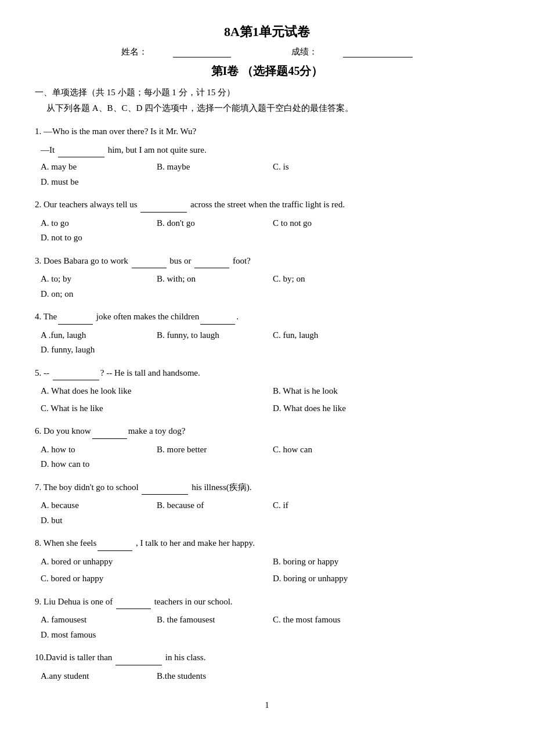 The image size is (534, 756). Describe the element at coordinates (154, 562) in the screenshot. I see `q8-optA: A. bored or unhappy` at that location.